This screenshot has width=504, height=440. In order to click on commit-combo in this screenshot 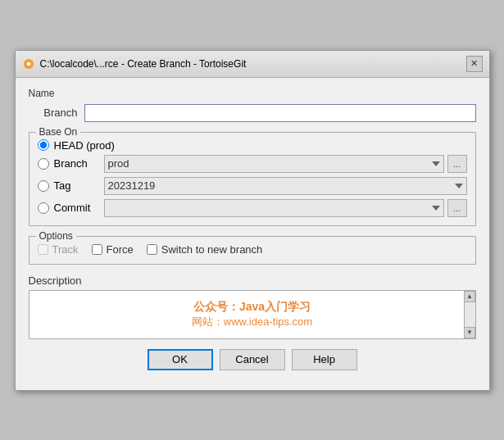, I will do `click(274, 208)`.